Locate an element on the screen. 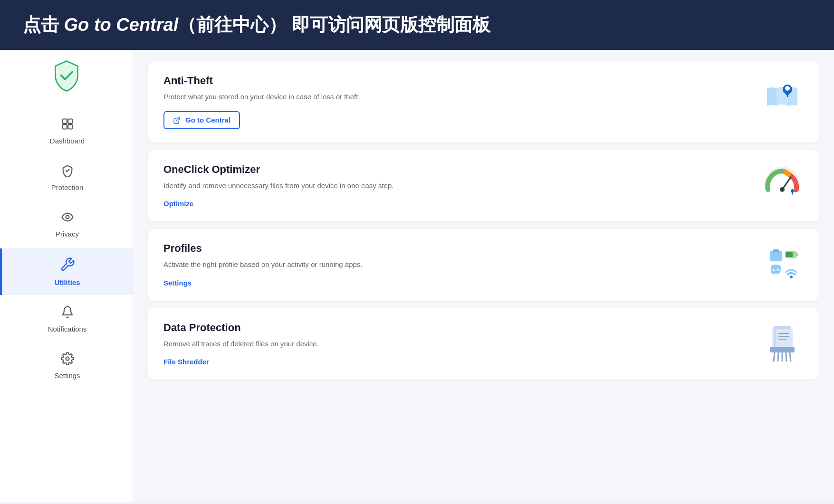 The image size is (834, 504). sidebar-item-dashboard: Dashboard is located at coordinates (67, 131).